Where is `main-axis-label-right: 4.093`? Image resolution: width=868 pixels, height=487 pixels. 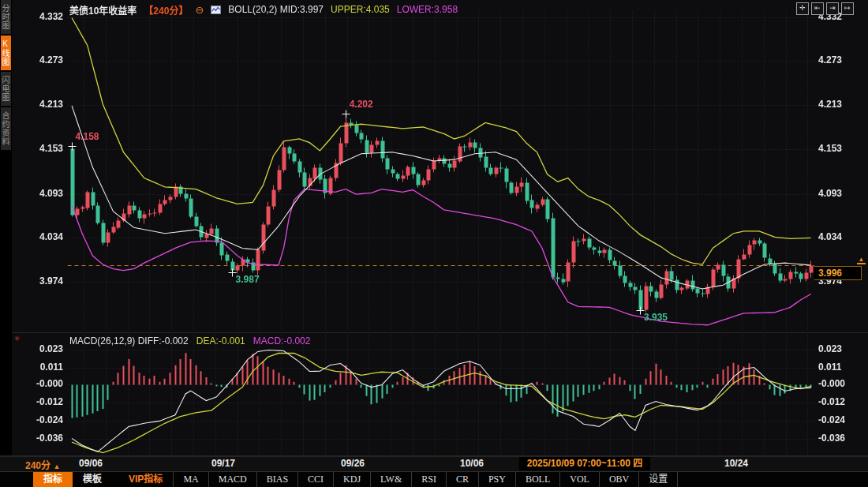 main-axis-label-right: 4.093 is located at coordinates (840, 193).